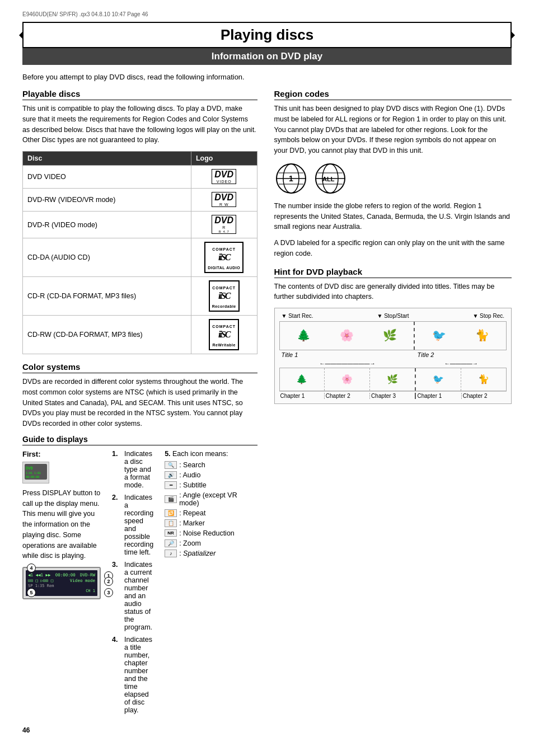  Describe the element at coordinates (438, 379) in the screenshot. I see `ch4-icon: 🐦` at that location.